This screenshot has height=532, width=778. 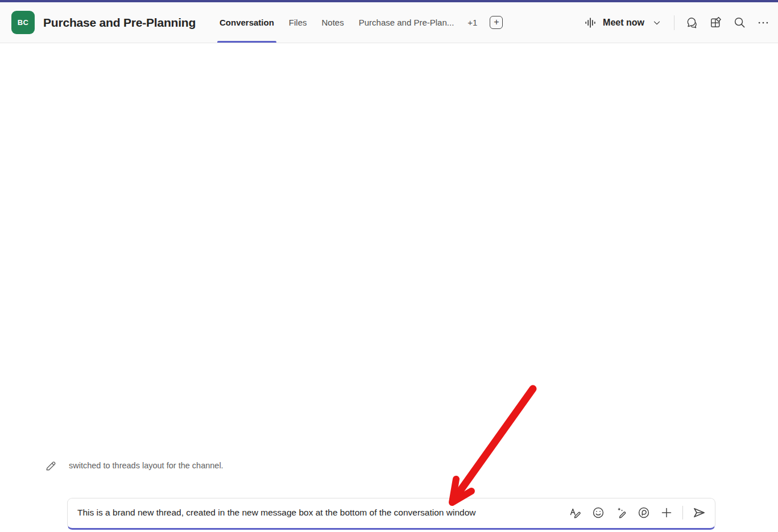 What do you see at coordinates (361, 23) in the screenshot?
I see `tab-bar: Conversation Files Notes Purchase and Pr…` at bounding box center [361, 23].